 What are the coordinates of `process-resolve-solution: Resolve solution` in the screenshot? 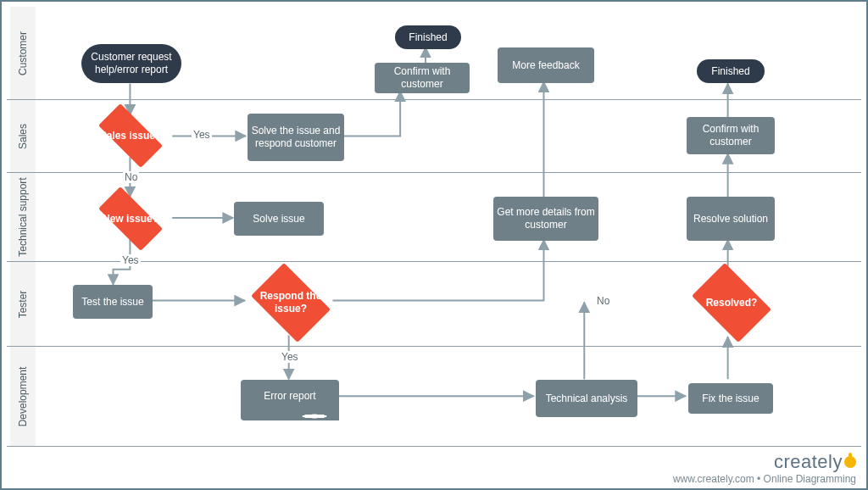 It's located at (731, 219).